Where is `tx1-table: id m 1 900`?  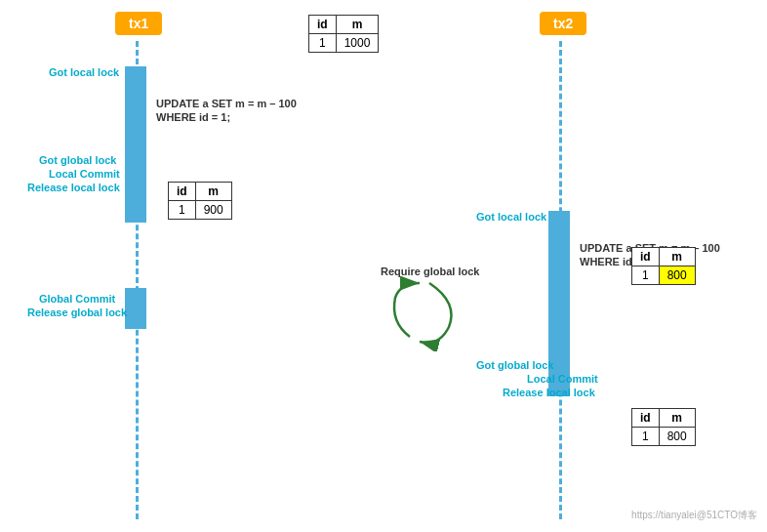 tx1-table: id m 1 900 is located at coordinates (200, 201).